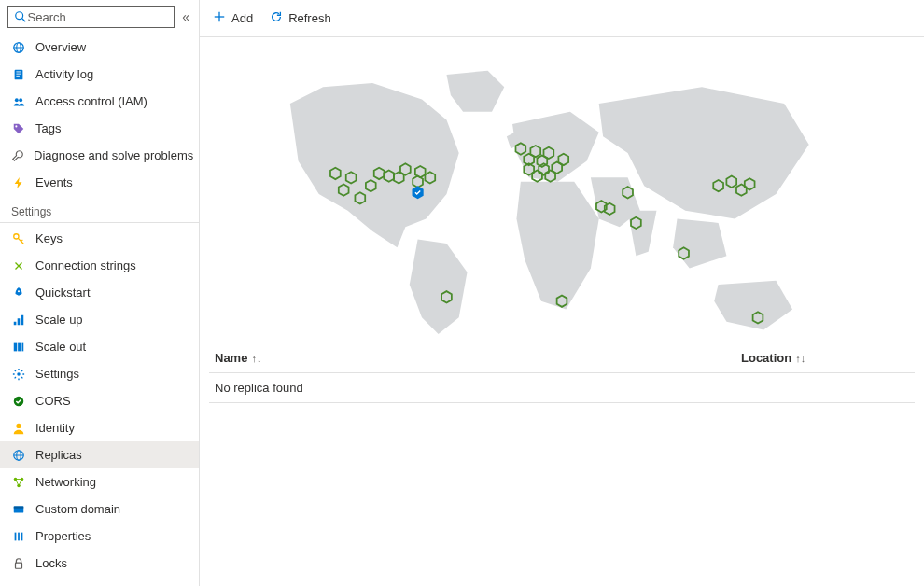  I want to click on sidebar-item-label: Scale up, so click(60, 319).